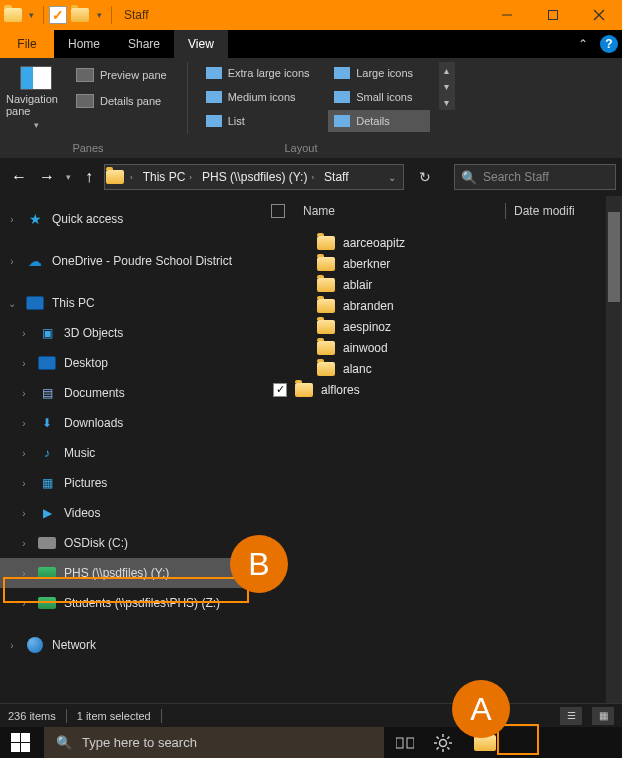  What do you see at coordinates (47, 177) in the screenshot?
I see `forward-button: →` at bounding box center [47, 177].